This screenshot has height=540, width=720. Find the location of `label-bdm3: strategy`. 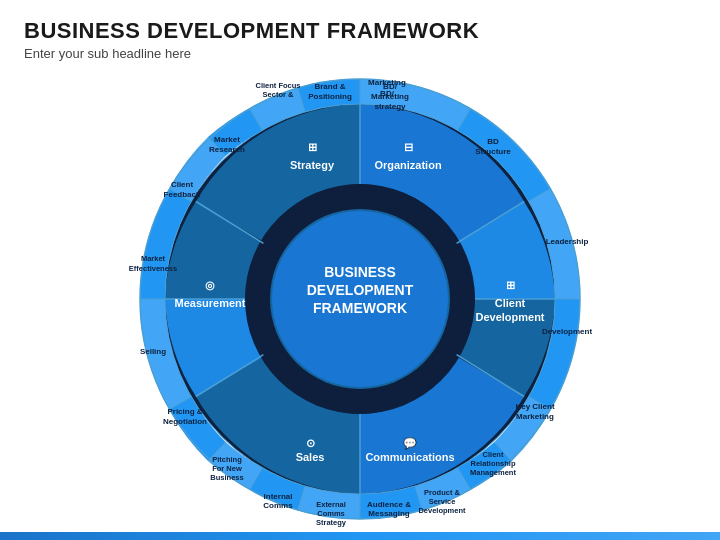

label-bdm3: strategy is located at coordinates (390, 106).